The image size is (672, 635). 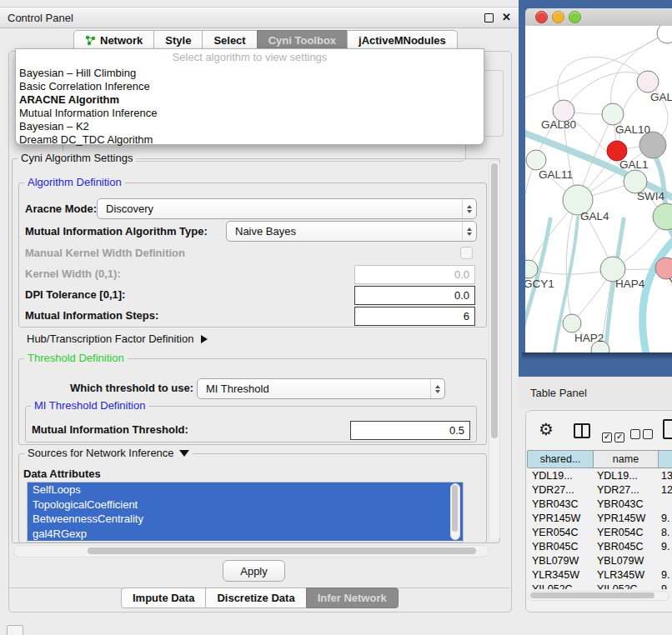 What do you see at coordinates (245, 512) in the screenshot?
I see `data-attributes-list: SelfLoopsTopologicalCoefficientBetweenne…` at bounding box center [245, 512].